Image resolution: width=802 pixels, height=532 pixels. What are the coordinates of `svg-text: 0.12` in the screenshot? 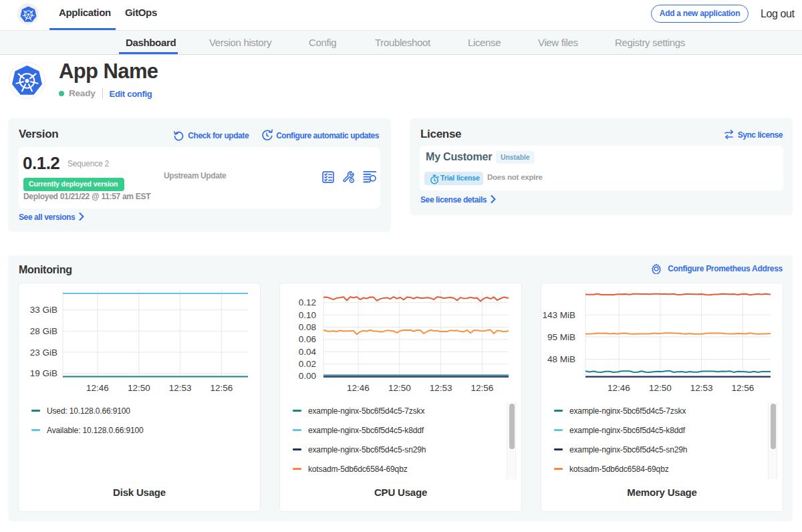 It's located at (307, 302).